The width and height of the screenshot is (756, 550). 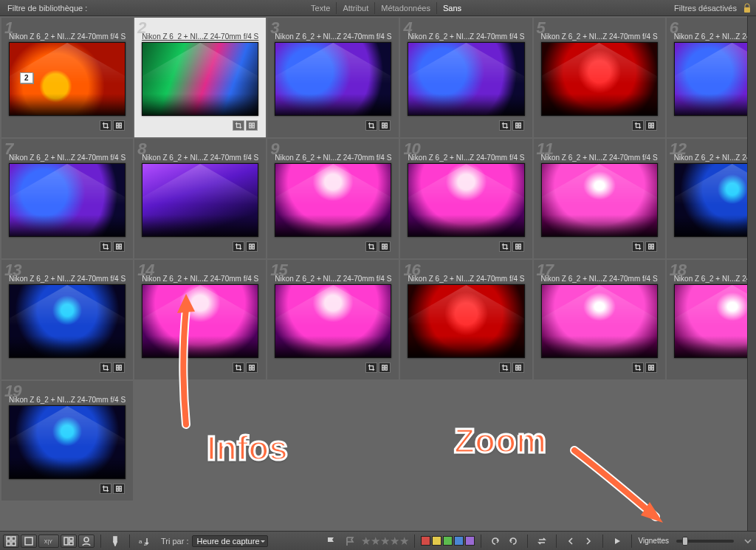 What do you see at coordinates (230, 541) in the screenshot?
I see `sort-dropdown: Heure de capture` at bounding box center [230, 541].